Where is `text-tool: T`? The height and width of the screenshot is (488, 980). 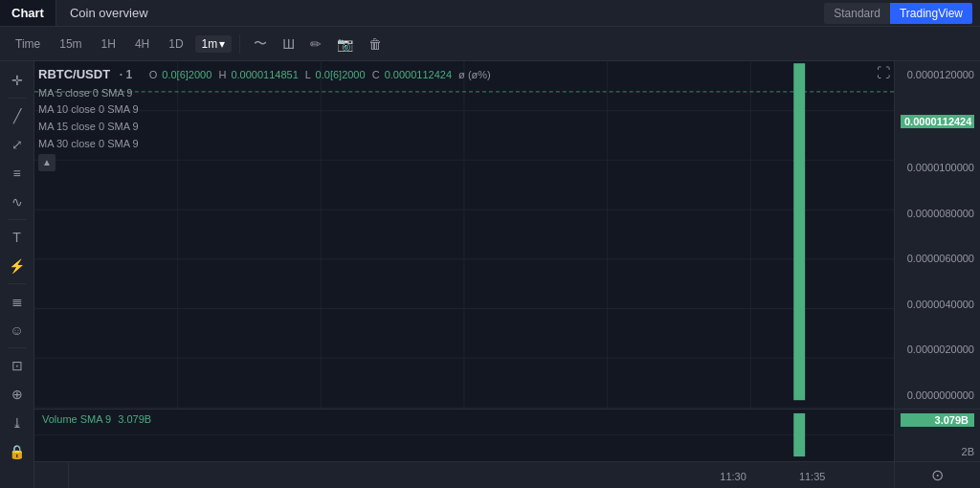 text-tool: T is located at coordinates (17, 237).